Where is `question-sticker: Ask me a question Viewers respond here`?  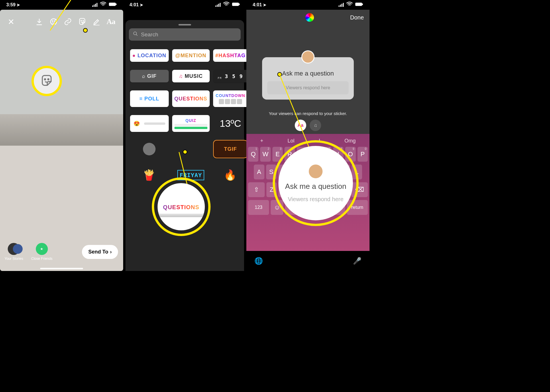 question-sticker: Ask me a question Viewers respond here is located at coordinates (308, 78).